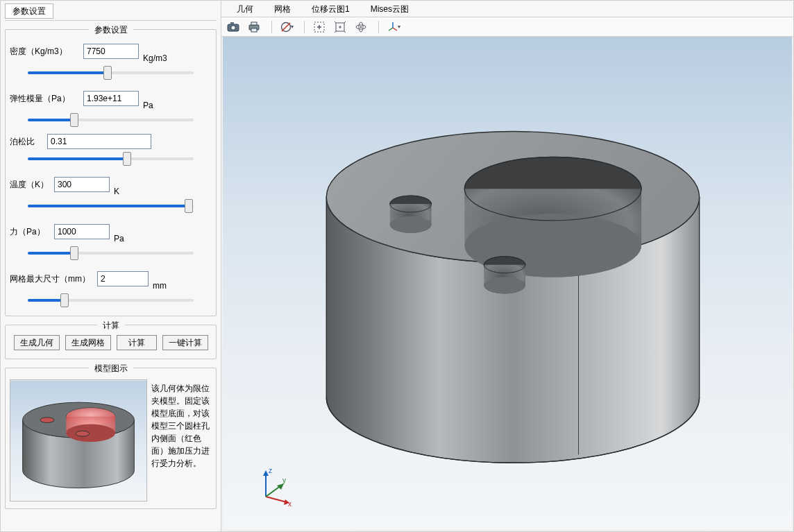 The height and width of the screenshot is (532, 794). Describe the element at coordinates (390, 10) in the screenshot. I see `tab-mises: Mises云图` at that location.